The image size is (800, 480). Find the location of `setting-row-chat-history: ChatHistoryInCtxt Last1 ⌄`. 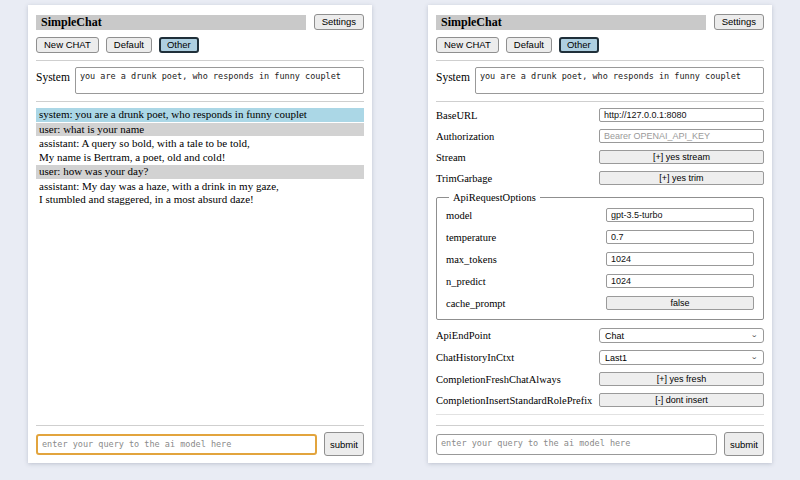

setting-row-chat-history: ChatHistoryInCtxt Last1 ⌄ is located at coordinates (600, 358).